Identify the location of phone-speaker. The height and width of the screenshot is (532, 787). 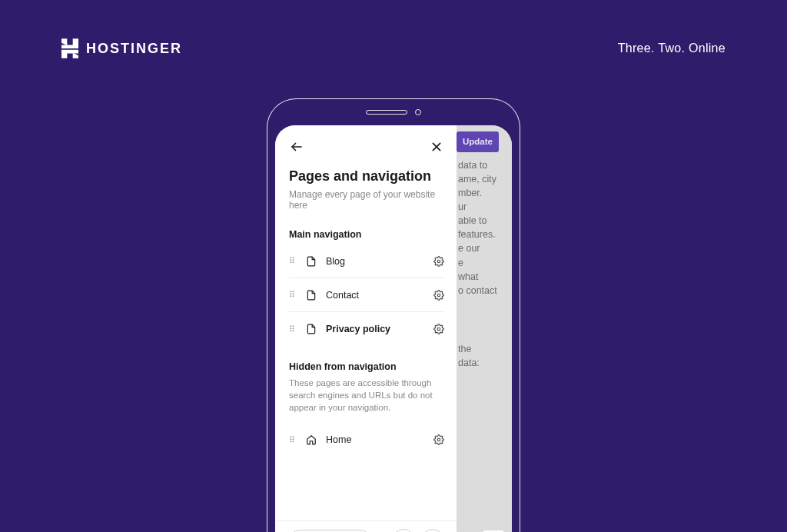
(387, 112).